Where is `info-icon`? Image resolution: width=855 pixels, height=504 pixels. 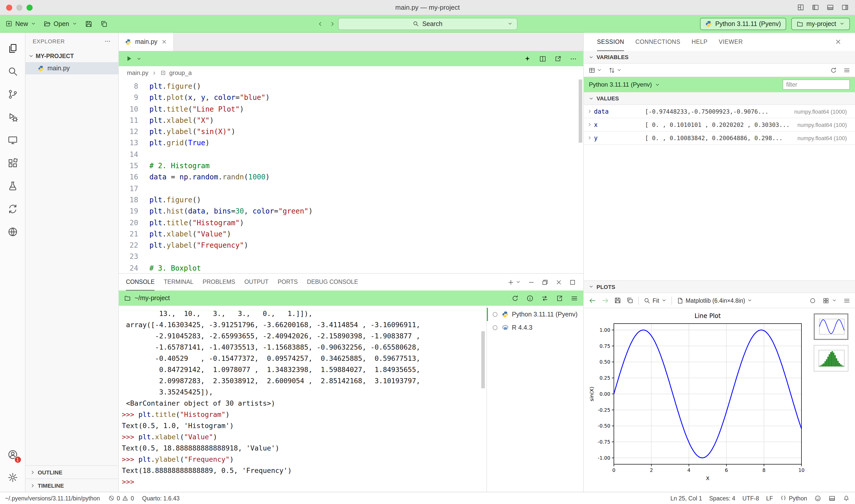 info-icon is located at coordinates (530, 298).